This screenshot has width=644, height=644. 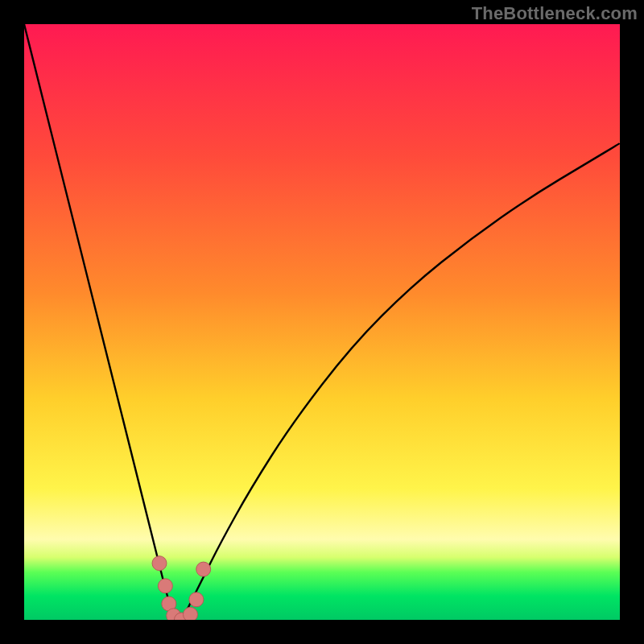 What do you see at coordinates (555, 14) in the screenshot?
I see `watermark-text: TheBottleneck.com` at bounding box center [555, 14].